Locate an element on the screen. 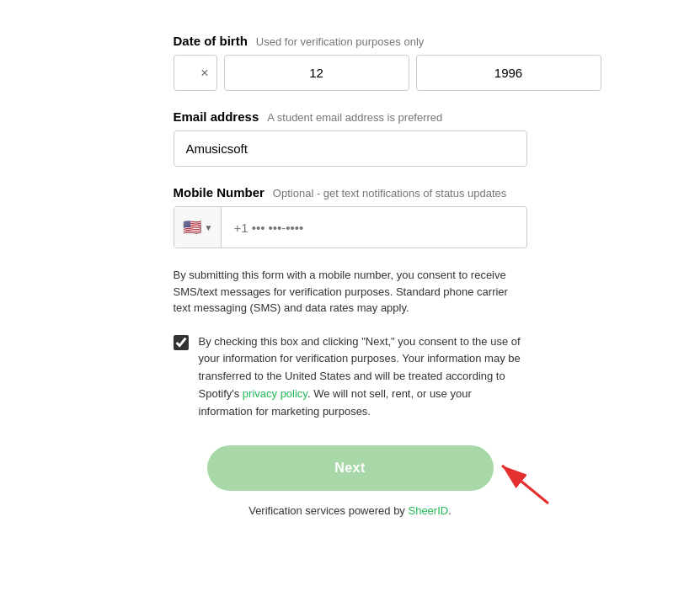 The width and height of the screenshot is (700, 607). next-button: Next is located at coordinates (350, 468).